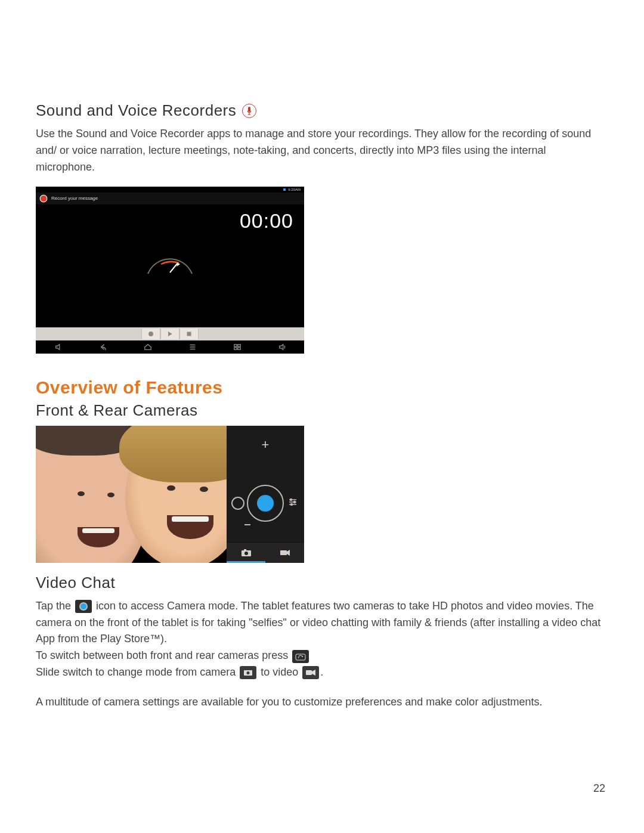 The width and height of the screenshot is (644, 833). Describe the element at coordinates (170, 494) in the screenshot. I see `camera-screenshot: +` at that location.